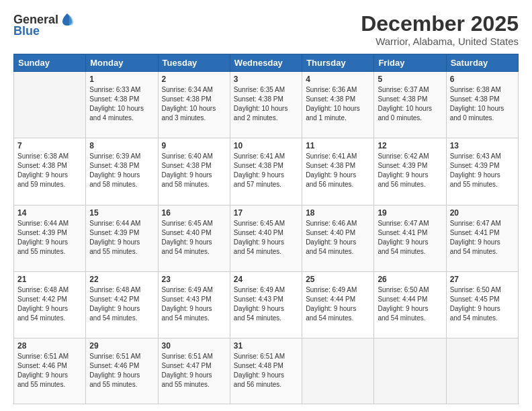  Describe the element at coordinates (439, 30) in the screenshot. I see `title-block: December 2025 Warrior, Alabama, United S…` at that location.